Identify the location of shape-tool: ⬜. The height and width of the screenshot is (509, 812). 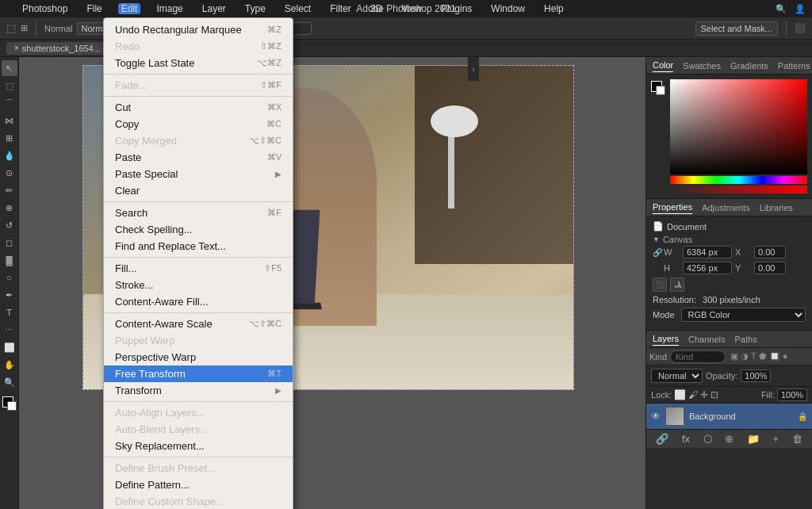
(10, 347).